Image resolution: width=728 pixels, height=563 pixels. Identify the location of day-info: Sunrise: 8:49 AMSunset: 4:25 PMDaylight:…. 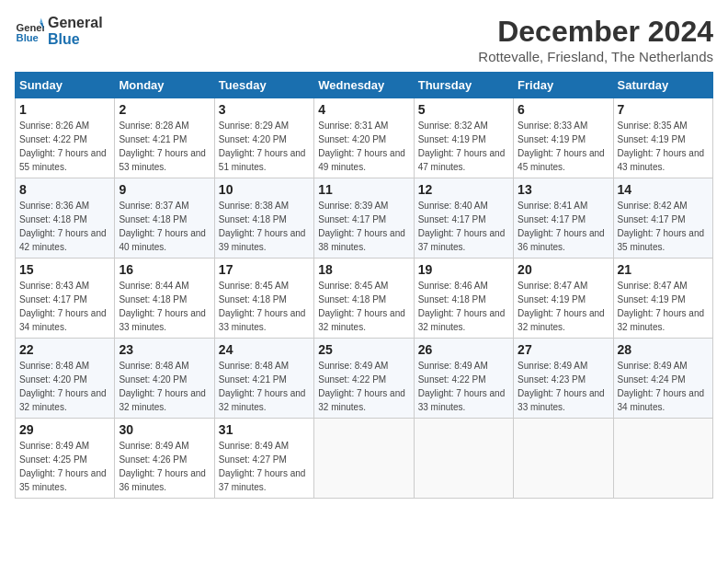
(63, 466).